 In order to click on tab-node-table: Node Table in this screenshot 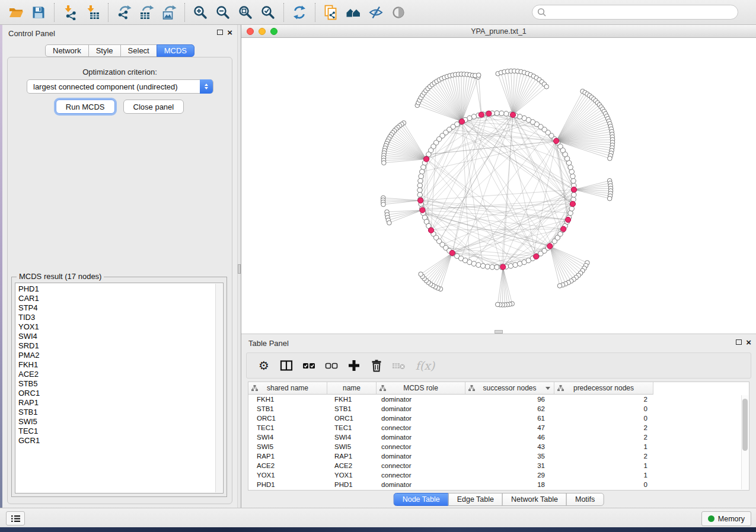, I will do `click(421, 499)`.